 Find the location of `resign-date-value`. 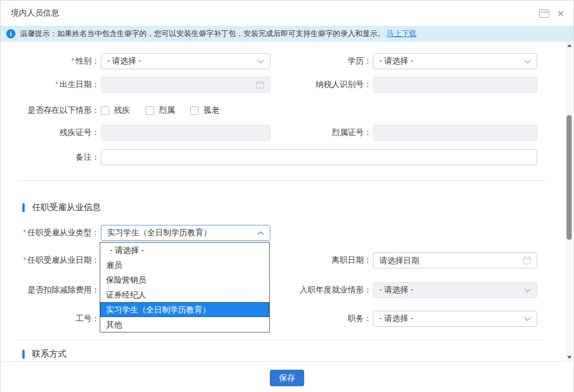

resign-date-value is located at coordinates (451, 260).